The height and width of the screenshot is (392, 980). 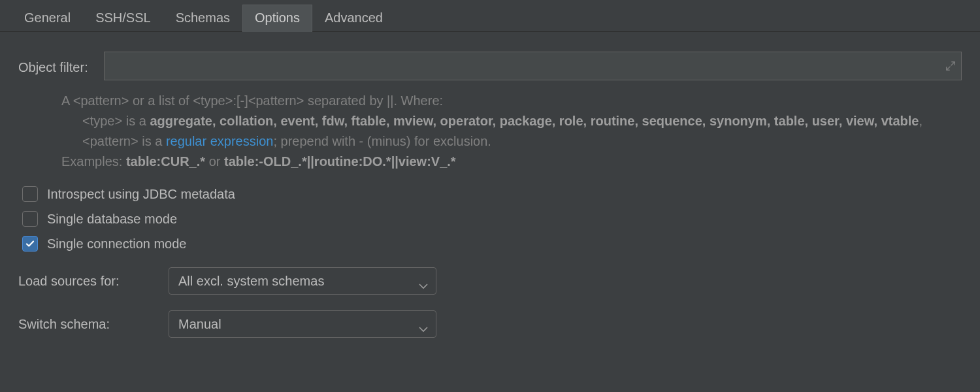 I want to click on expand-icon, so click(x=951, y=66).